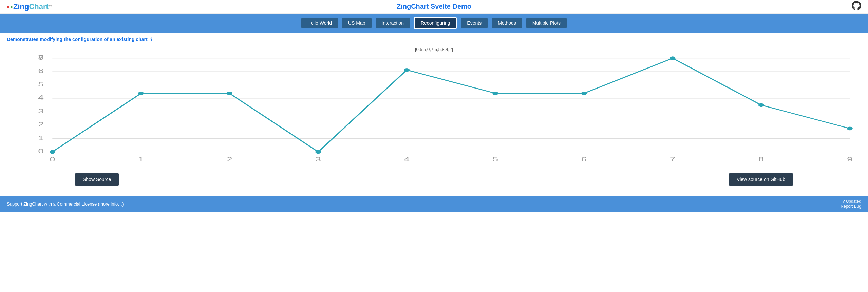  What do you see at coordinates (77, 39) in the screenshot?
I see `description-text: Demonstrates modifying the configuration…` at bounding box center [77, 39].